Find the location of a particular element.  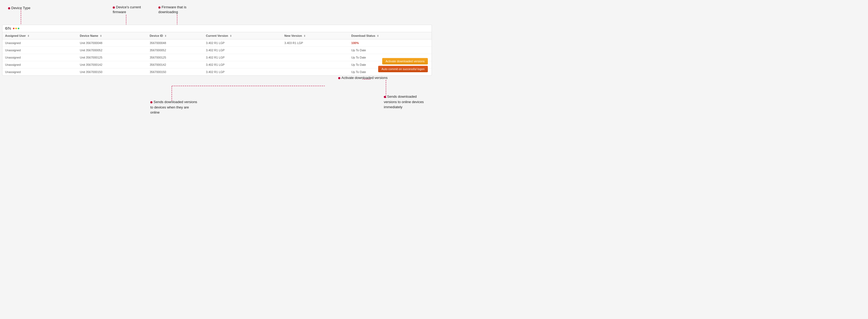

cell-device-name: Unit 3567000052 is located at coordinates (112, 51).